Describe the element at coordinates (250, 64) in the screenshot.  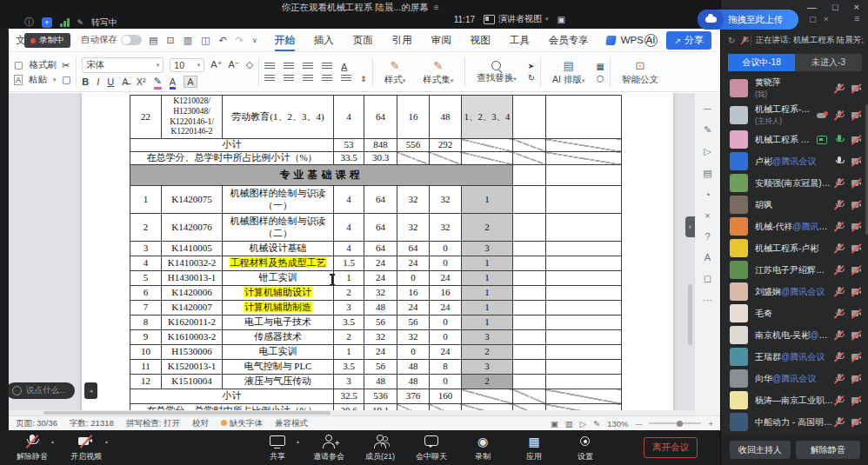
I see `clear-format-icon: ◇` at that location.